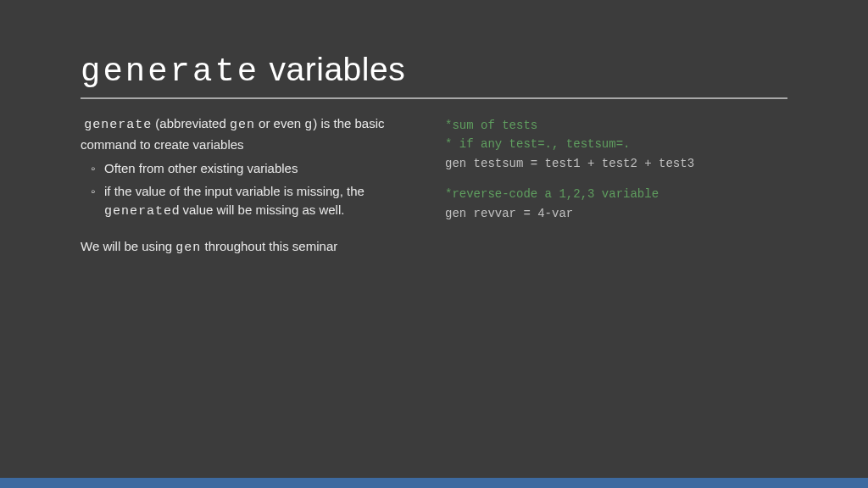  What do you see at coordinates (201, 168) in the screenshot?
I see `bullet-1-text: Often from other existing variables` at bounding box center [201, 168].